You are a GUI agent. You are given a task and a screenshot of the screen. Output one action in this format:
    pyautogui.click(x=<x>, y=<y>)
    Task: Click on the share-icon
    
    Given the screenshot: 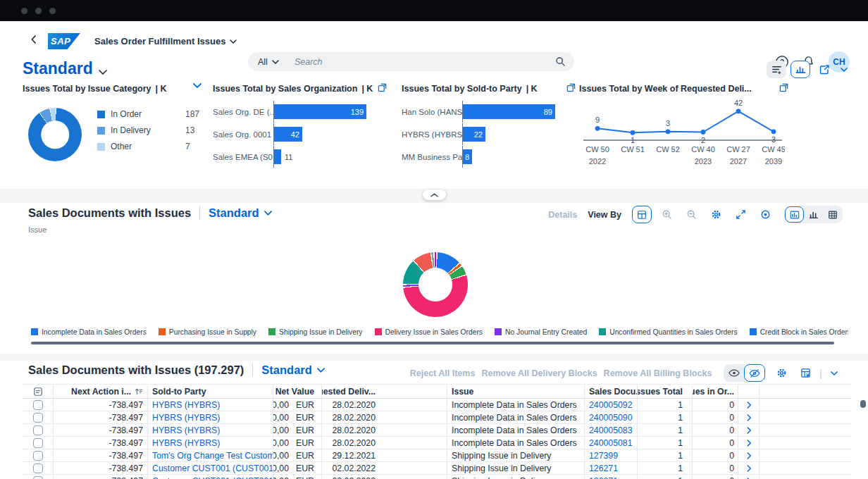 What is the action you would take?
    pyautogui.click(x=824, y=69)
    